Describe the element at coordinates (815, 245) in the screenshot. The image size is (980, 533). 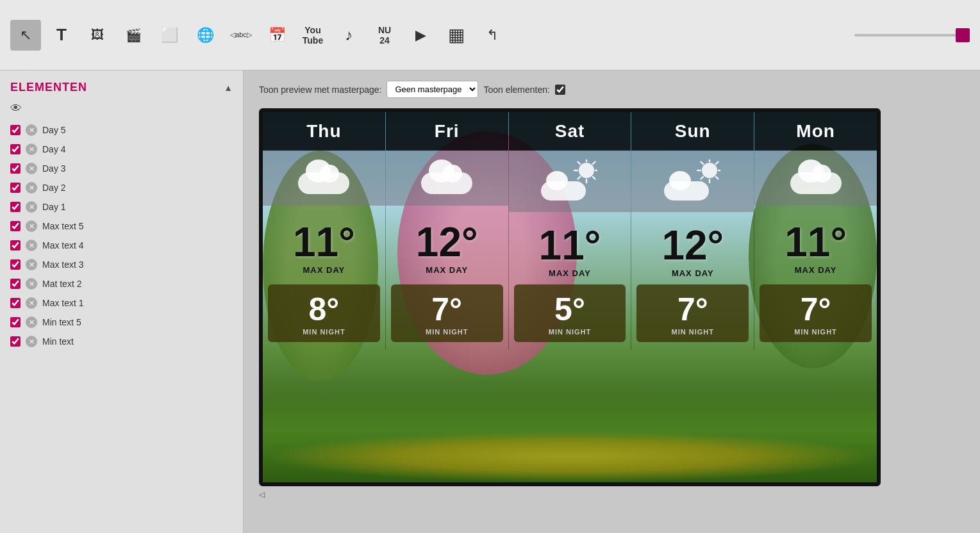
I see `temp-area-mon: 11° MAX DAY` at that location.